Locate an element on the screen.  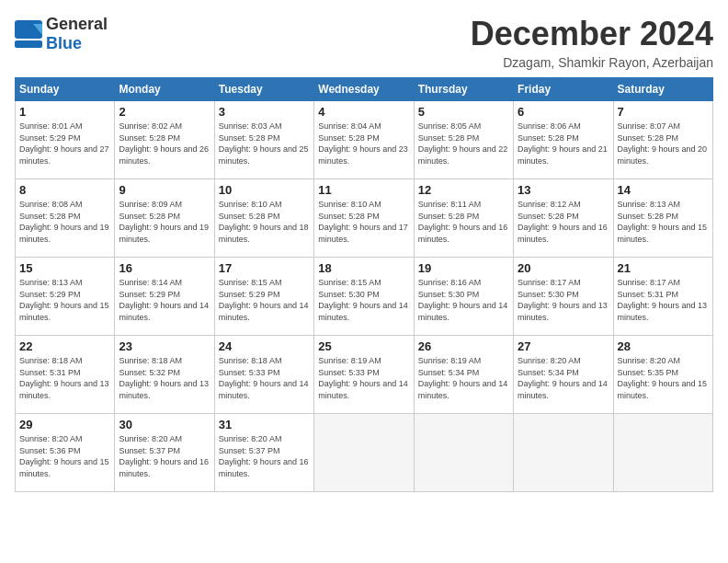
day-info: Sunrise: 8:17 AM Sunset: 5:31 PM Dayligh… is located at coordinates (664, 300).